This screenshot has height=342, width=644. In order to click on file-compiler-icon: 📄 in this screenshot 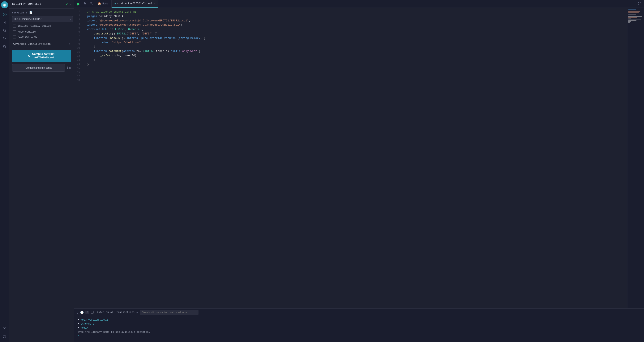, I will do `click(31, 13)`.